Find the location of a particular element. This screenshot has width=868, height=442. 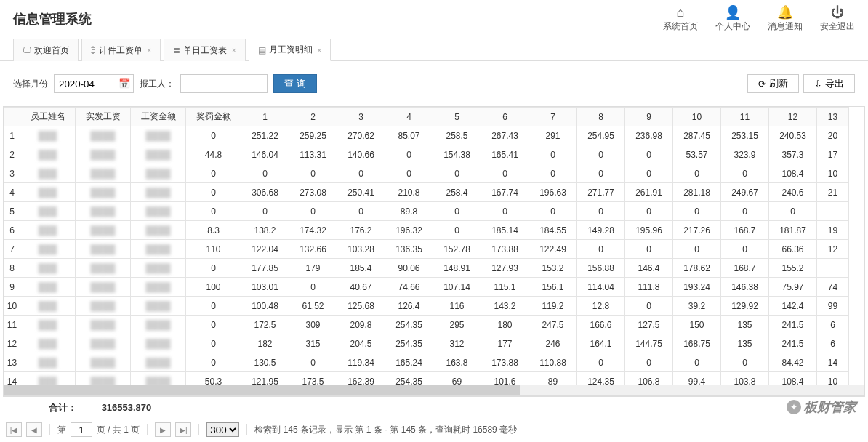

page-last: ▶| is located at coordinates (183, 430).